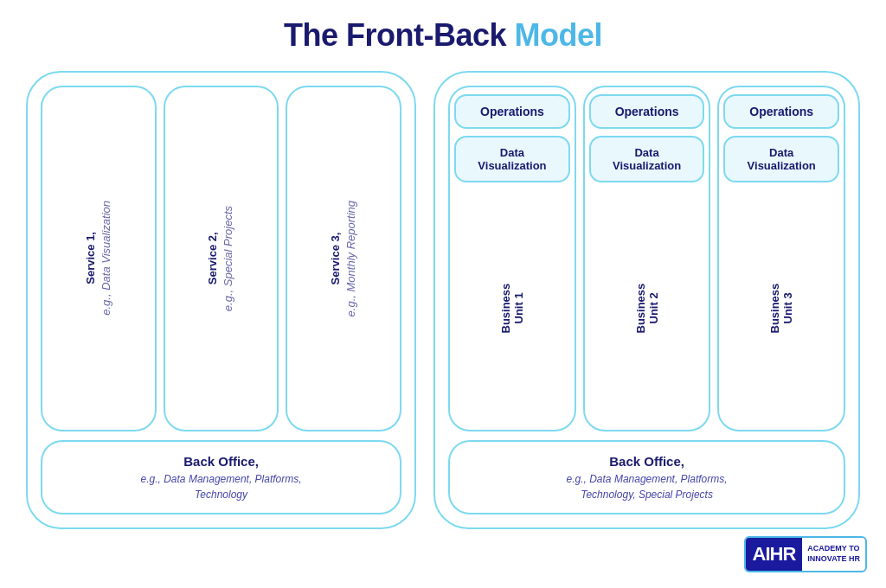 This screenshot has width=886, height=588. Describe the element at coordinates (512, 306) in the screenshot. I see `bu1-label: BusinessUnit 1` at that location.